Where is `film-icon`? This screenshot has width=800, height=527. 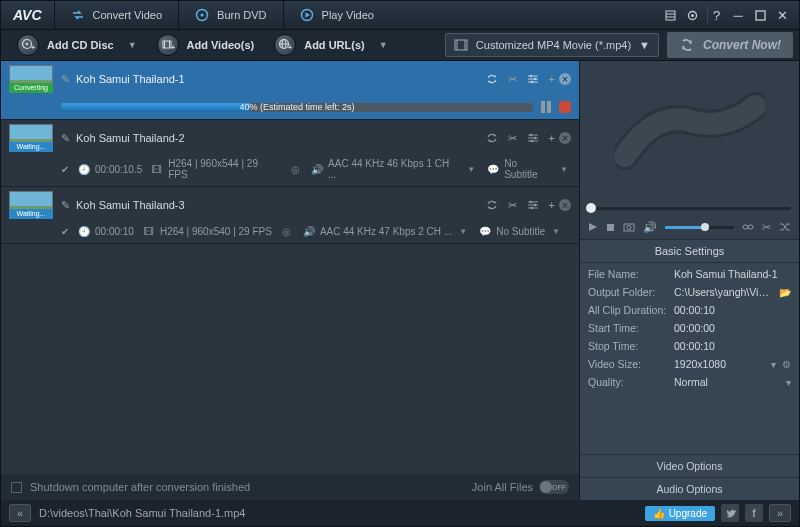
film-icon is located at coordinates (461, 45).